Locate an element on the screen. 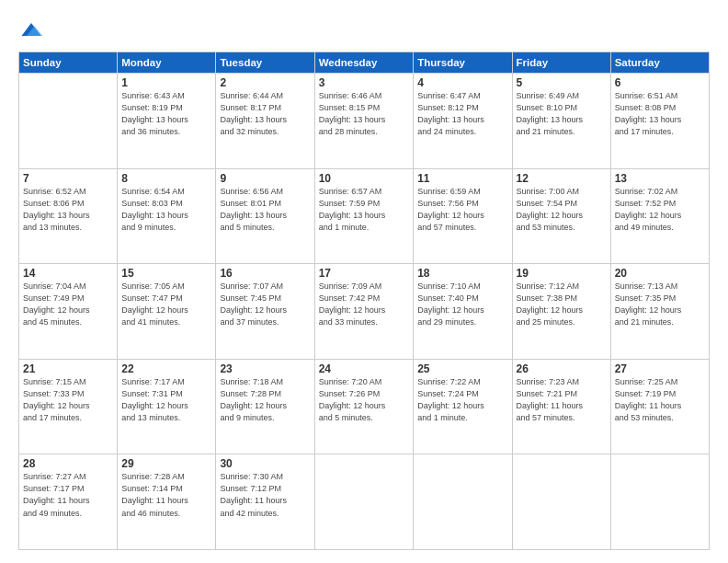  calendar-cell: 20Sunrise: 7:13 AM Sunset: 7:35 PM Dayli… is located at coordinates (660, 312).